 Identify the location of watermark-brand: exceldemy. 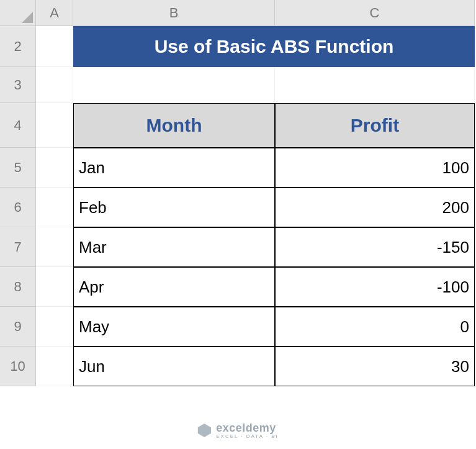
(246, 428).